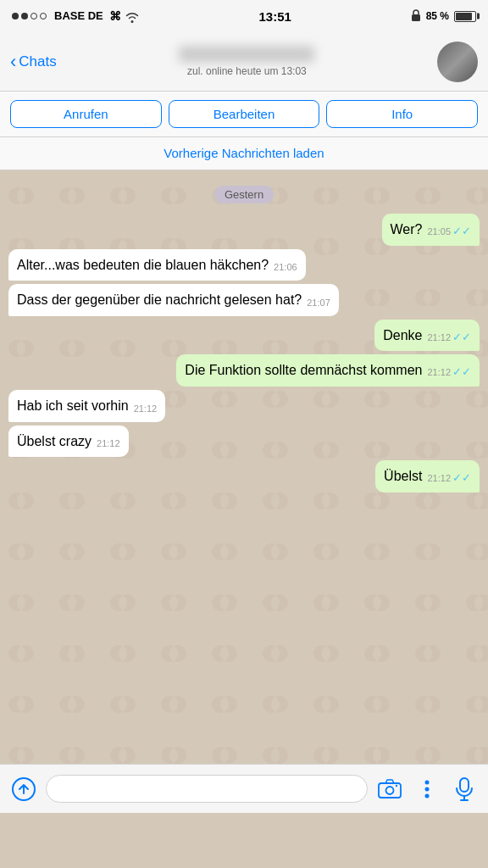 This screenshot has width=488, height=868. Describe the element at coordinates (286, 268) in the screenshot. I see `bubble-meta: 21:06` at that location.